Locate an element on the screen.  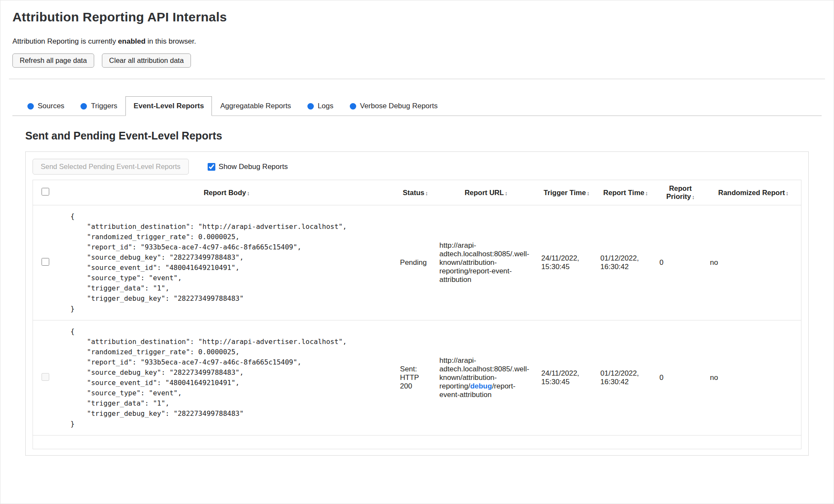
report-url-debug-segment: debug is located at coordinates (481, 386).